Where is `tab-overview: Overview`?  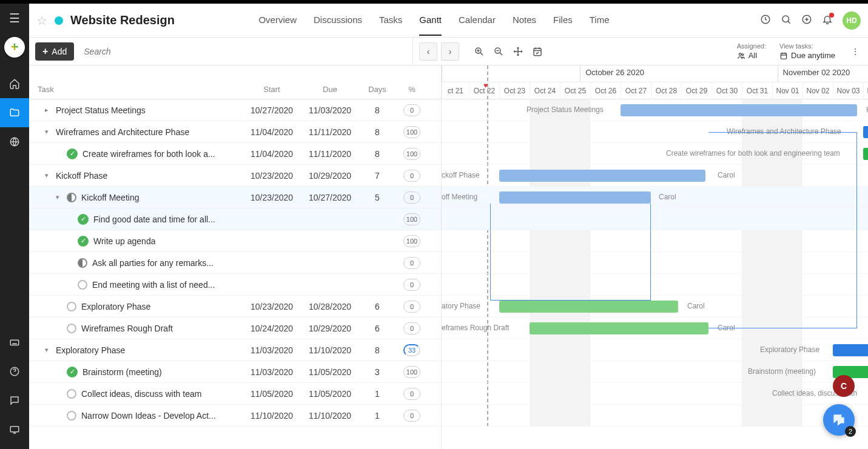
tab-overview: Overview is located at coordinates (278, 21).